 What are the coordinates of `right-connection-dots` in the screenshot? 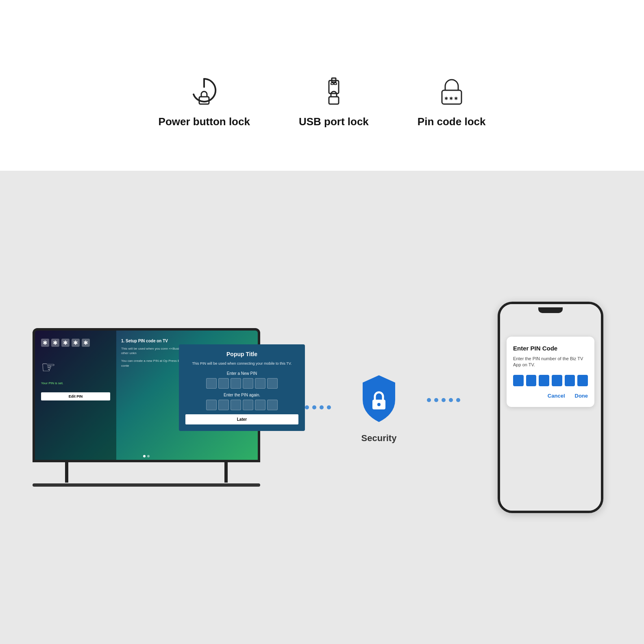 It's located at (444, 400).